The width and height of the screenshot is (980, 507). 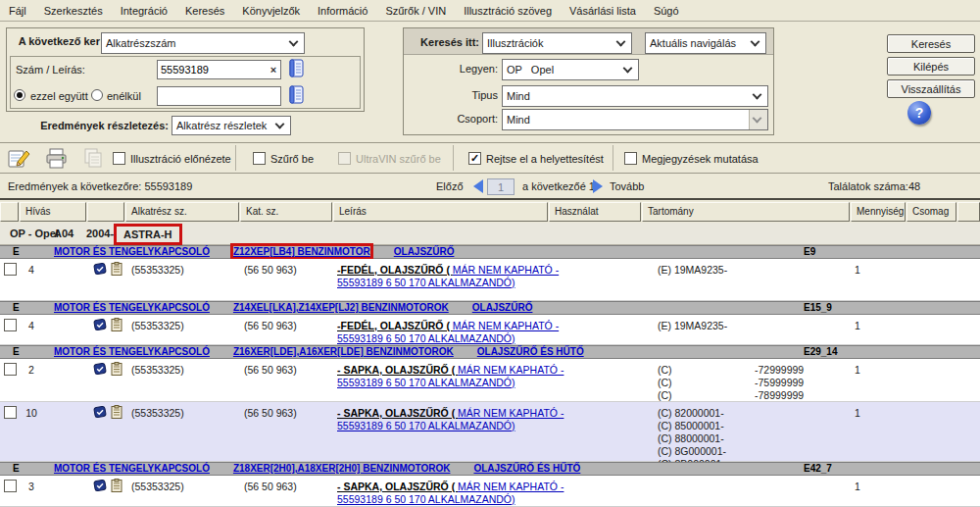 I want to click on illustration-preview-checkbox, so click(x=120, y=159).